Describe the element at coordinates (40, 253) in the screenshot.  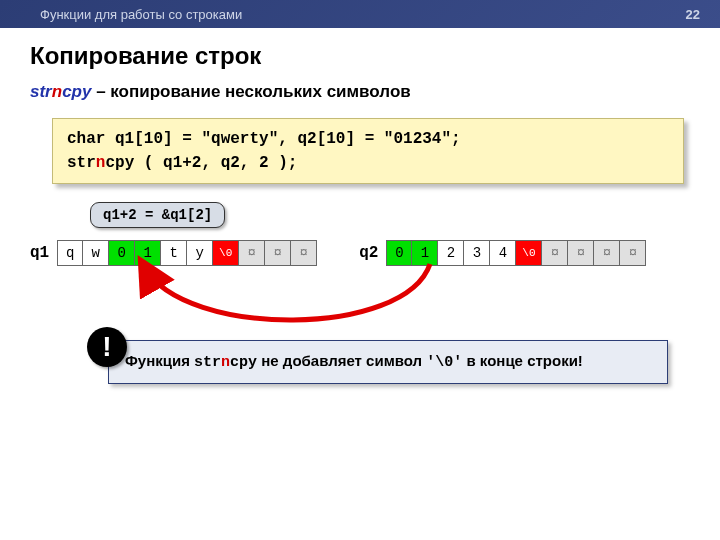
I see `array-label: q1` at that location.